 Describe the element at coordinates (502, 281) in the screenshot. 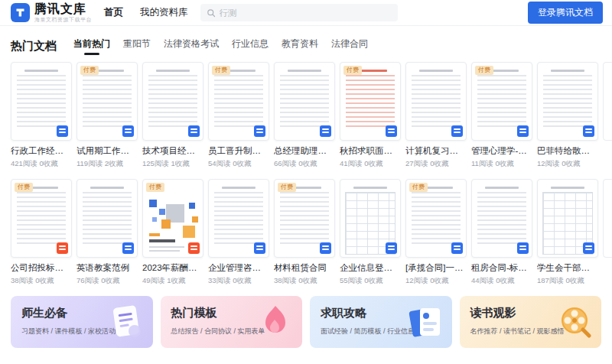

I see `doc-stats: 44阅读 0收藏` at that location.